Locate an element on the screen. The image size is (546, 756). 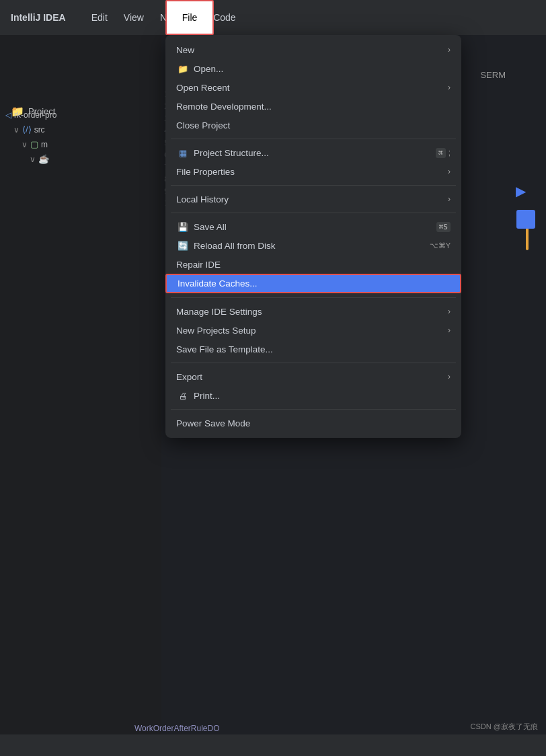
watermark: CSDN @寂夜了无痕 is located at coordinates (504, 726).